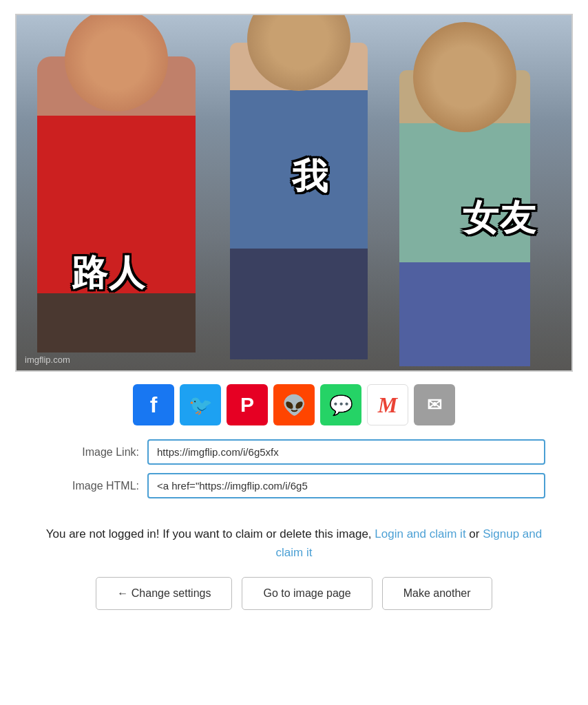 Image resolution: width=588 pixels, height=705 pixels. Describe the element at coordinates (342, 405) in the screenshot. I see `whatsapp-icon: 💬` at that location.